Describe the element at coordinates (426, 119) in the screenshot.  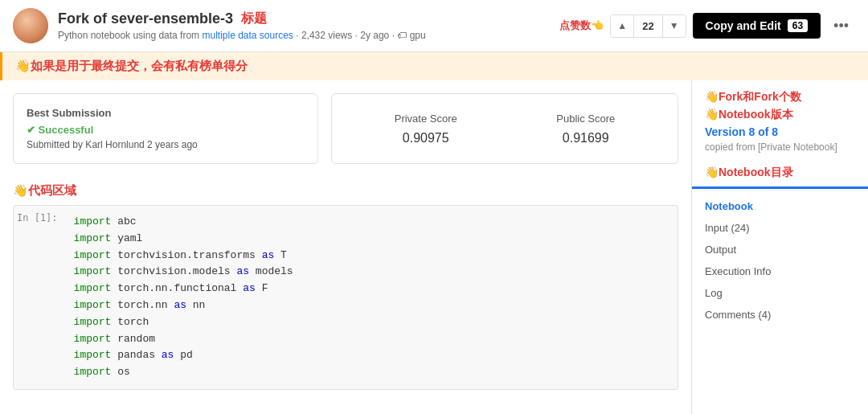
I see `private-score-label: Private Score` at that location.